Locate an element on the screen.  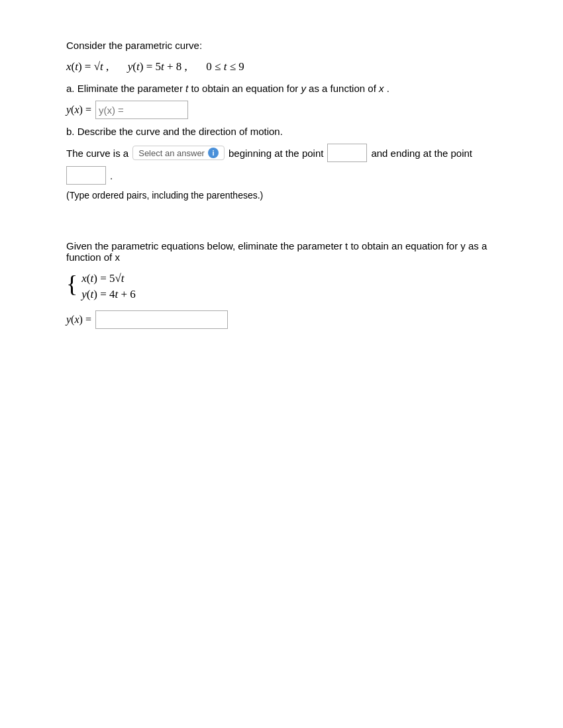
select-answer-label: Select an answer is located at coordinates (172, 154).